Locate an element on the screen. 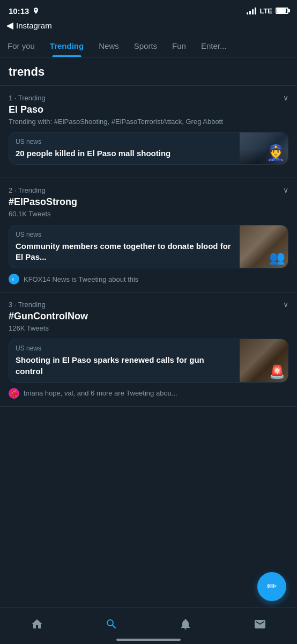 This screenshot has width=297, height=644. nav-notifications is located at coordinates (185, 624).